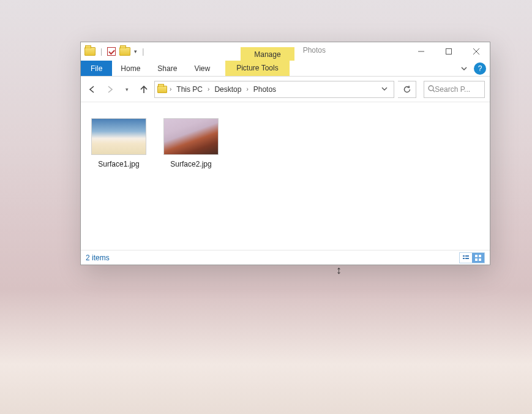 The height and width of the screenshot is (414, 532). What do you see at coordinates (119, 143) in the screenshot?
I see `file-item: Surface1.jpg` at bounding box center [119, 143].